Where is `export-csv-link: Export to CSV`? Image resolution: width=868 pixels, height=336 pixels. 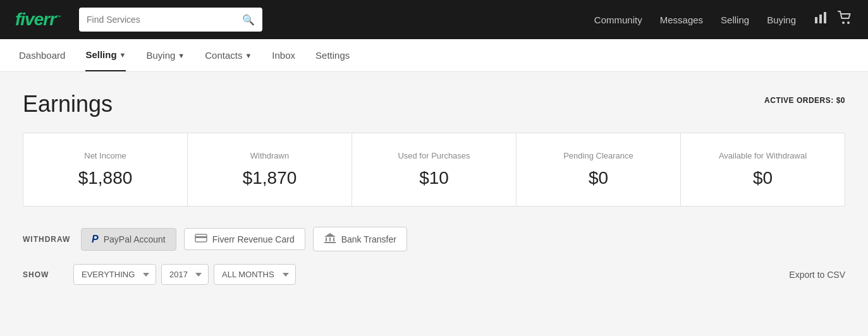 export-csv-link: Export to CSV is located at coordinates (817, 275).